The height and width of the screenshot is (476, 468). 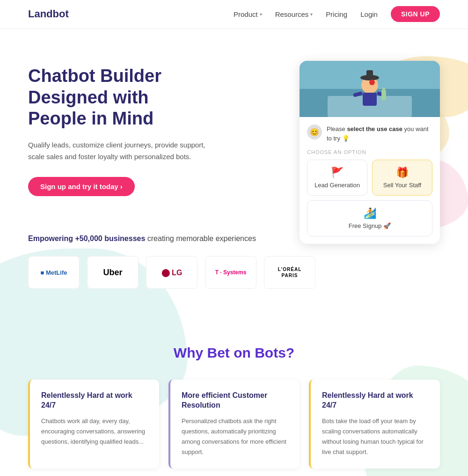 I want to click on chatbot-section-label: CHOOSE AN OPTION, so click(x=370, y=152).